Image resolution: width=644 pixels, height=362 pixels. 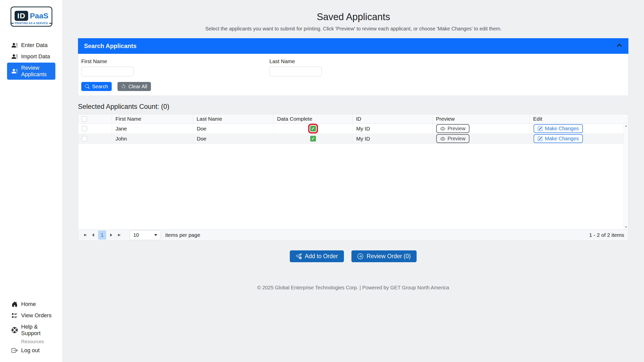 I want to click on logout-icon, so click(x=15, y=350).